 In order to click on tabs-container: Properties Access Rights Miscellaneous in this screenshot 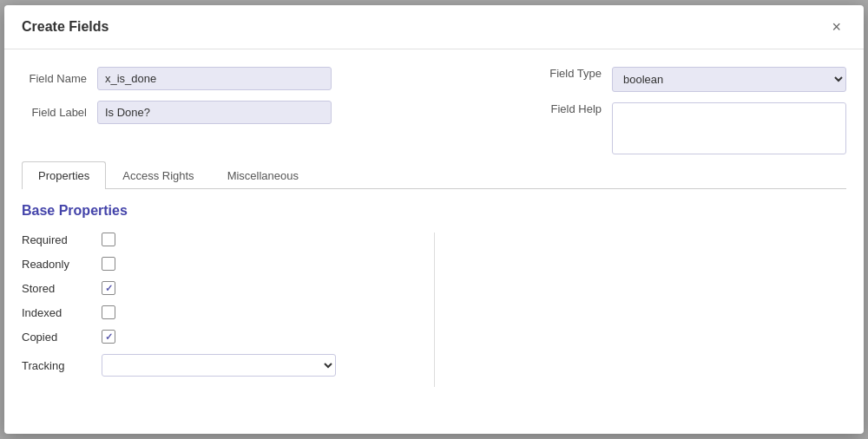, I will do `click(434, 175)`.